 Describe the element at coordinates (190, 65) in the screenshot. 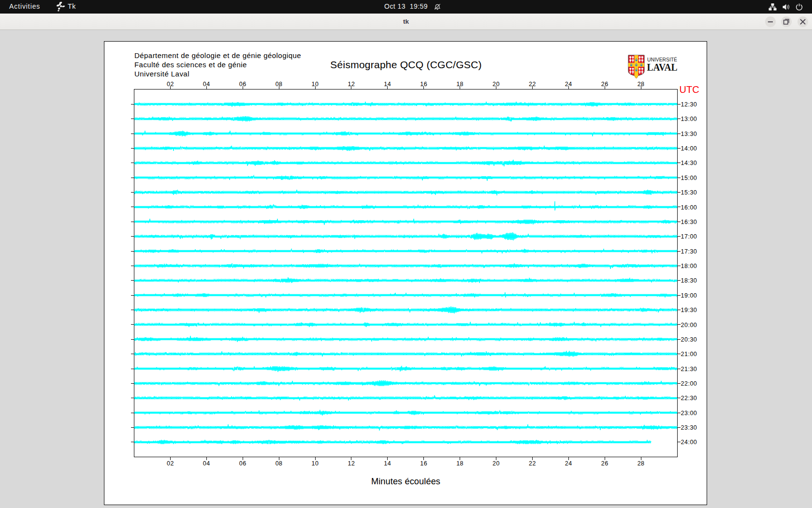

I see `svg-text:Faculté des sciences et de gén: Faculté des sciences et de génie` at that location.